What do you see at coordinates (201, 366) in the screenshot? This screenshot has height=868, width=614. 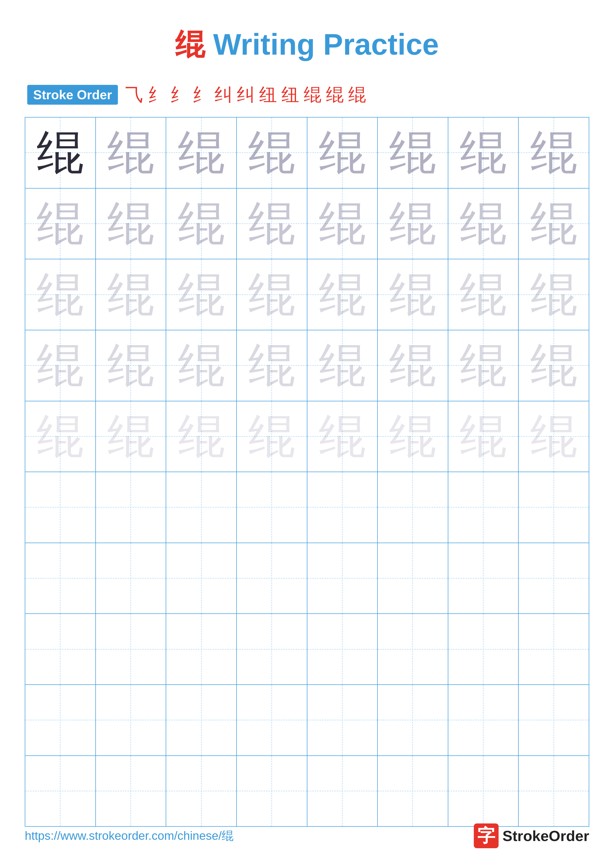 I see `cell-4-3: 绲` at bounding box center [201, 366].